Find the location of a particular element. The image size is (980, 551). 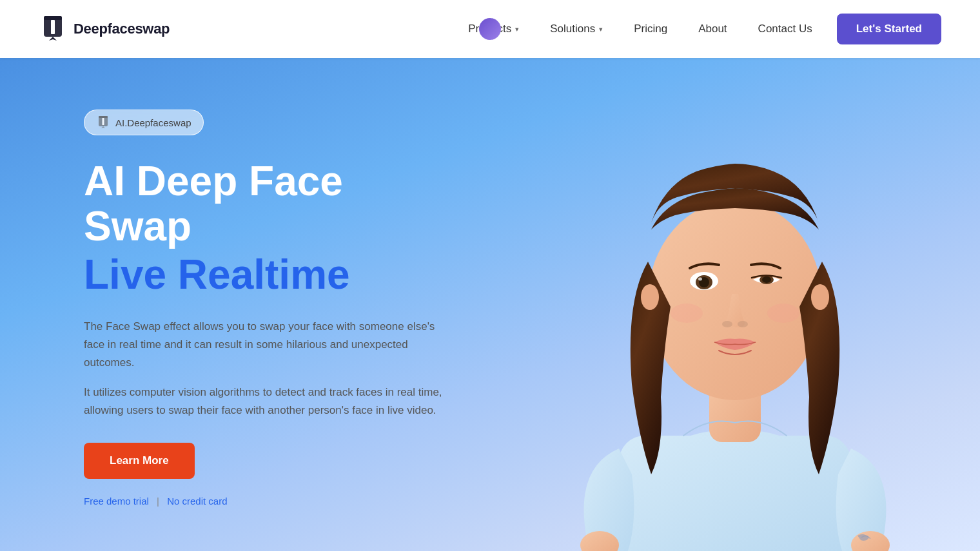

nav-avatar-circle is located at coordinates (490, 29).